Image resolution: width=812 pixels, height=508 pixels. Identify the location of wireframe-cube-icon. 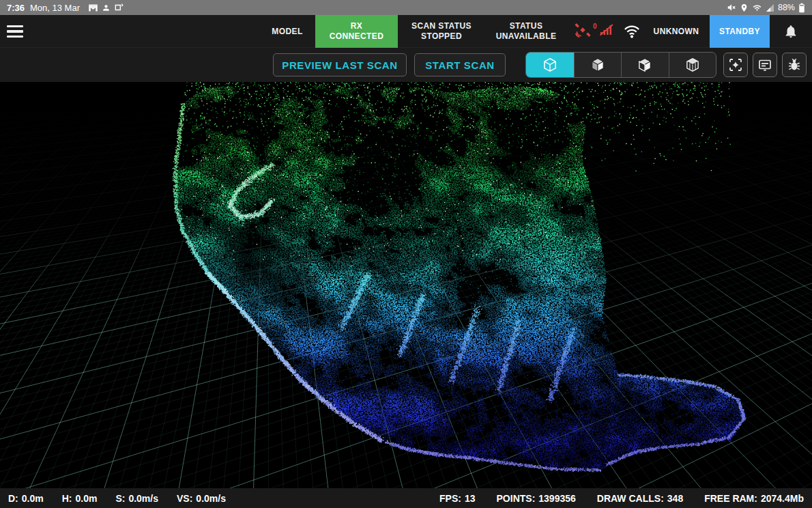
(550, 65).